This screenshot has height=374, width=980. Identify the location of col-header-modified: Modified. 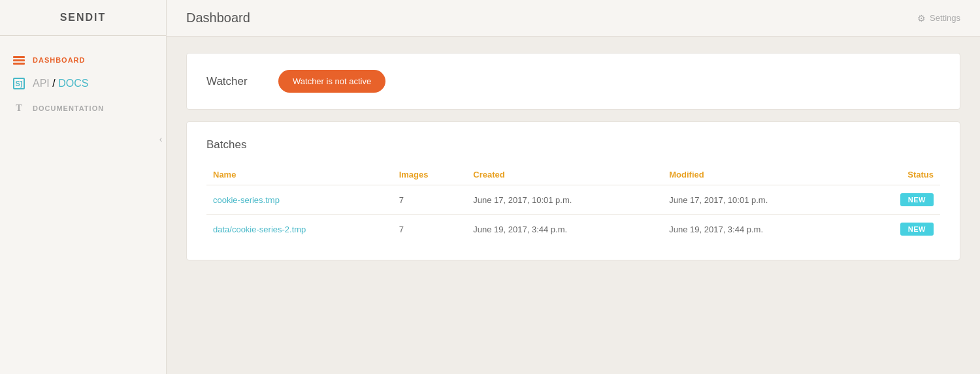
(760, 175).